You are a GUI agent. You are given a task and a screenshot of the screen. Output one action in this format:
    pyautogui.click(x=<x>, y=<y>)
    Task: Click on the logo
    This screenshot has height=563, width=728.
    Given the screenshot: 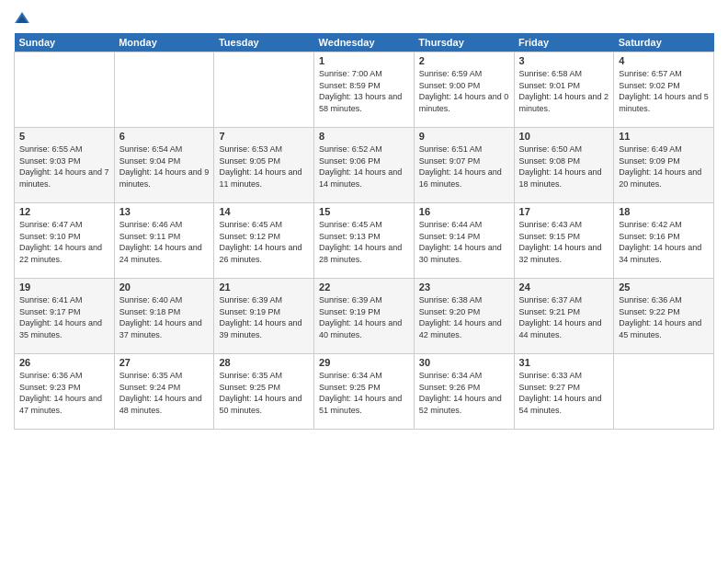 What is the action you would take?
    pyautogui.click(x=24, y=17)
    